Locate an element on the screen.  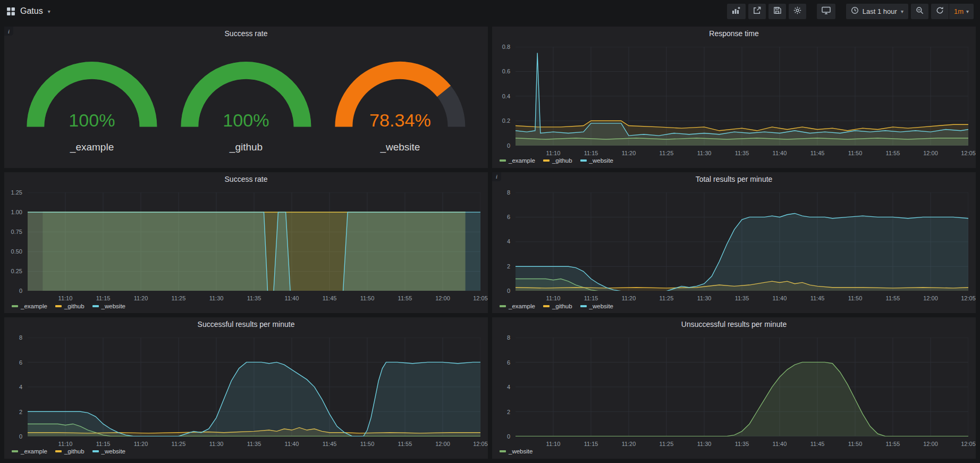
panel-title: Unsuccessful results per minute is located at coordinates (734, 324).